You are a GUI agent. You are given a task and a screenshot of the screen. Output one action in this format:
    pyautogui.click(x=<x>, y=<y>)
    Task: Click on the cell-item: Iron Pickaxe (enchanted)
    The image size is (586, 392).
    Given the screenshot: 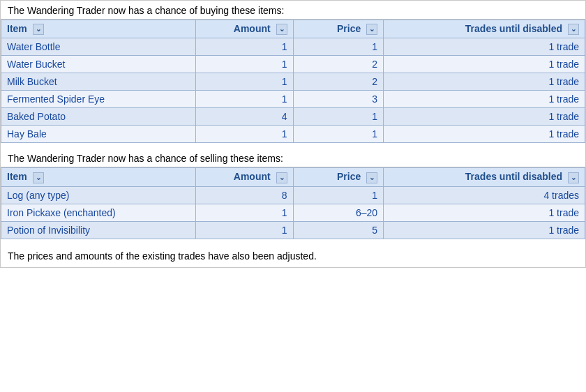 What is the action you would take?
    pyautogui.click(x=99, y=212)
    